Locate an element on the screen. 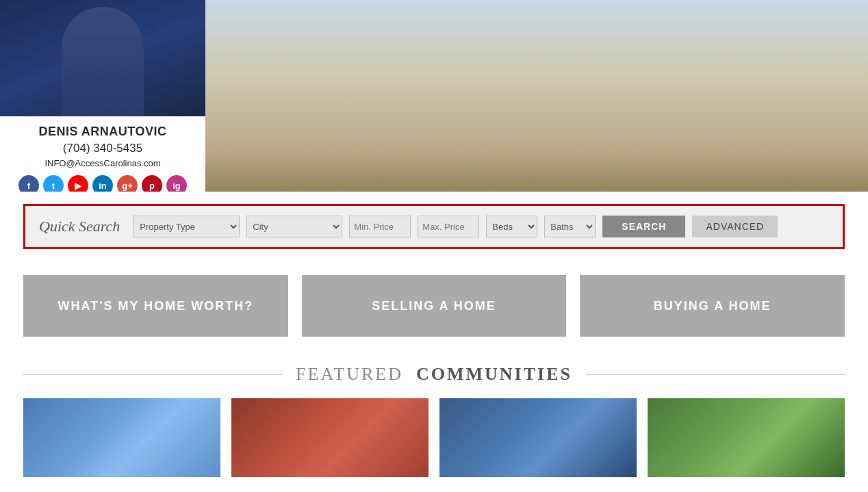 The width and height of the screenshot is (868, 492). home-worth-button: WHAT'S MY HOME WORTH? is located at coordinates (156, 306).